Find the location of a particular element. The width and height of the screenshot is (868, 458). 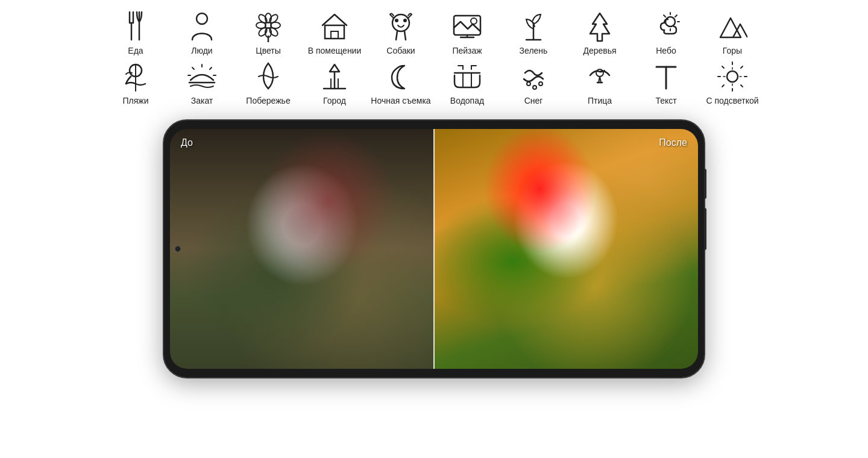

greenery-label: Зелень is located at coordinates (534, 51).